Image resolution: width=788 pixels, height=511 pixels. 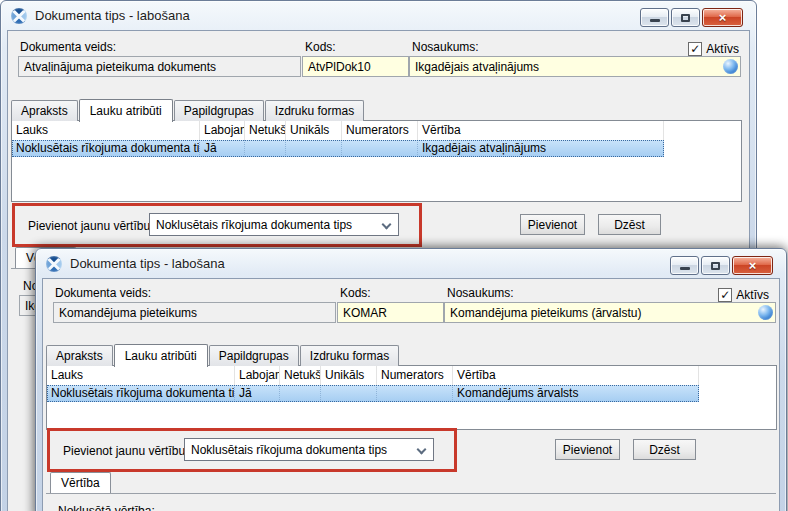 What do you see at coordinates (376, 148) in the screenshot?
I see `table-row: Noklusētais rīkojuma dokumenta tips Jā I…` at bounding box center [376, 148].